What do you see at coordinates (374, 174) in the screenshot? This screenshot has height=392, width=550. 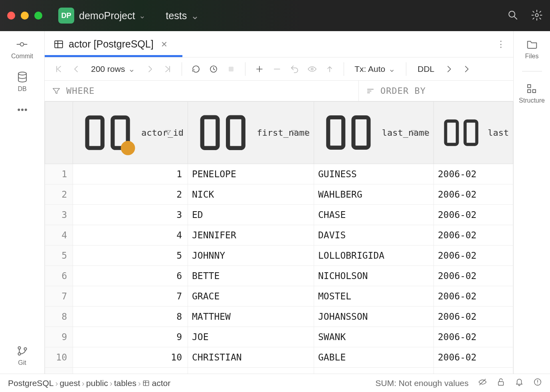 I see `cell-last-name: GUINESS` at bounding box center [374, 174].